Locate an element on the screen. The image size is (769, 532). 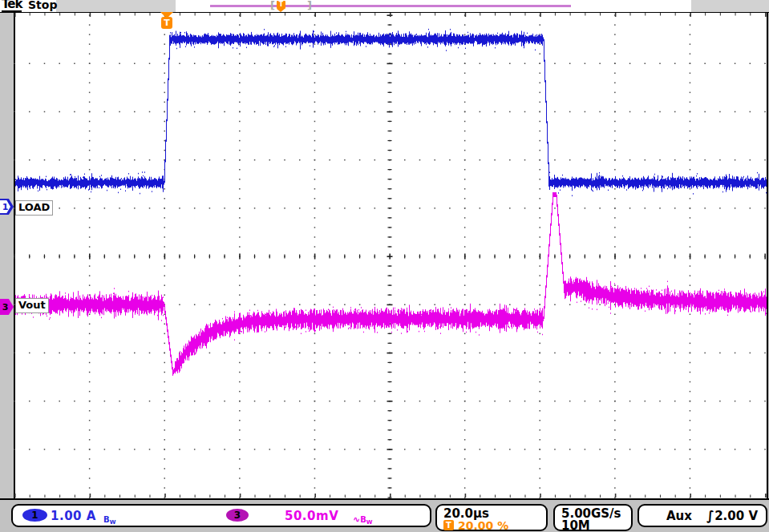
channel3-coupling-bandwidth-icon: ∿BW is located at coordinates (362, 518).